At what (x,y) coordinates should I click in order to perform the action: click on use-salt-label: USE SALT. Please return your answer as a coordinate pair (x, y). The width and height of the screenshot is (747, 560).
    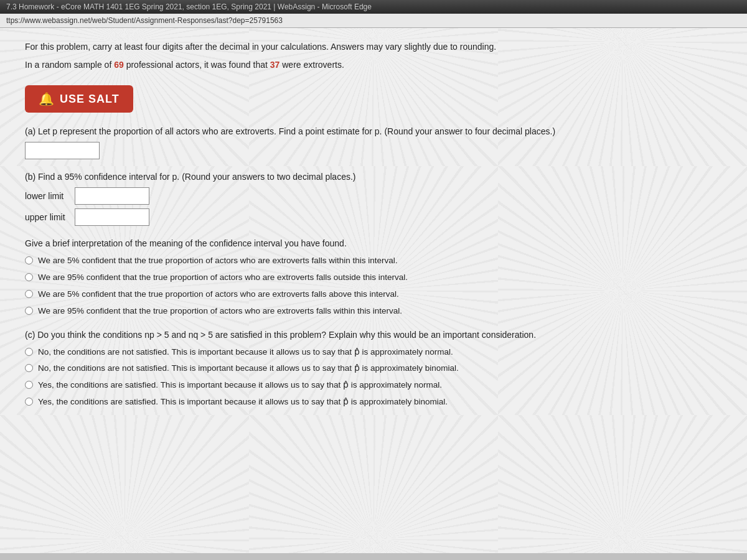
    Looking at the image, I should click on (90, 100).